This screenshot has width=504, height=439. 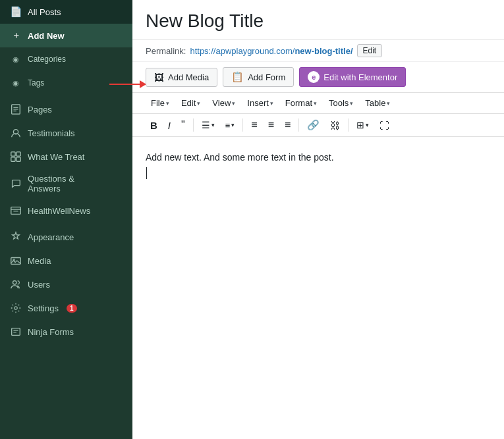 What do you see at coordinates (213, 125) in the screenshot?
I see `ul-caret: ▾` at bounding box center [213, 125].